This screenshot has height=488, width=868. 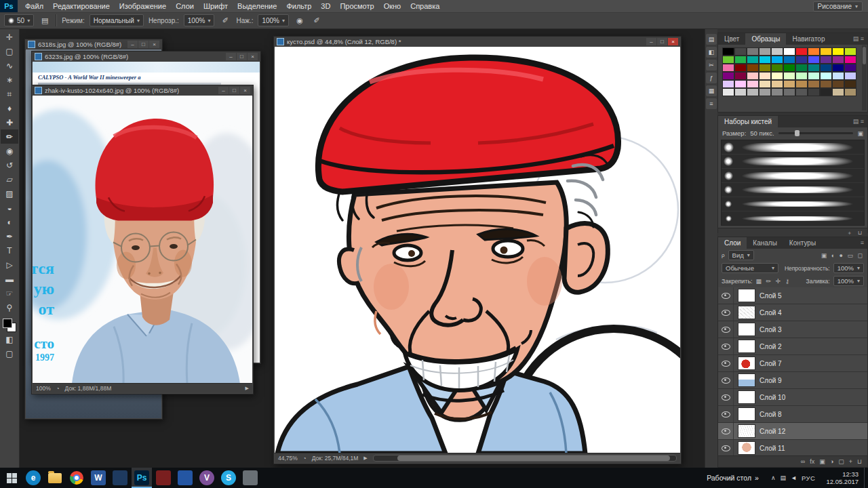 What do you see at coordinates (783, 478) in the screenshot?
I see `network-icon: ▤` at bounding box center [783, 478].